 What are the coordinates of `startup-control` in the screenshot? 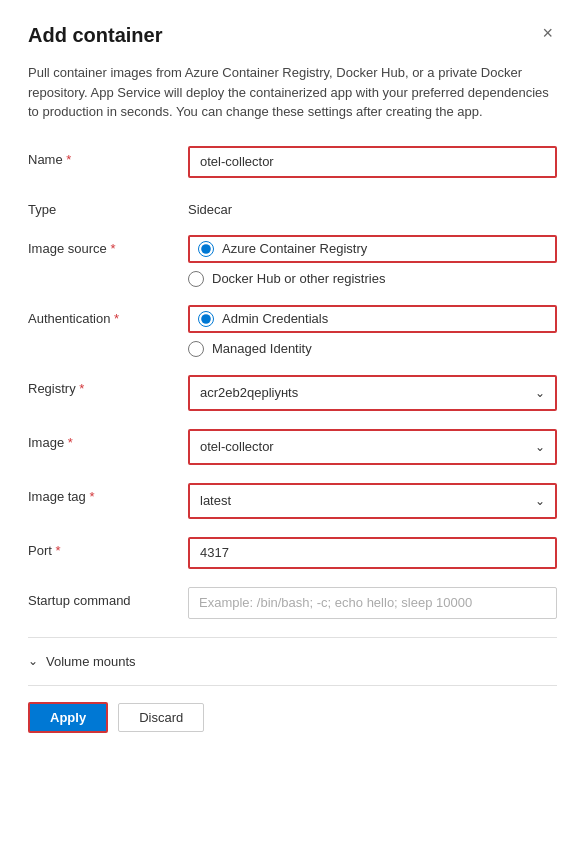 It's located at (372, 603).